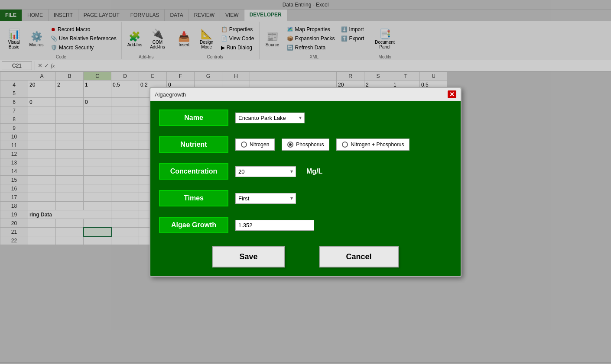  I want to click on concentration-unit: Mg/L, so click(315, 171).